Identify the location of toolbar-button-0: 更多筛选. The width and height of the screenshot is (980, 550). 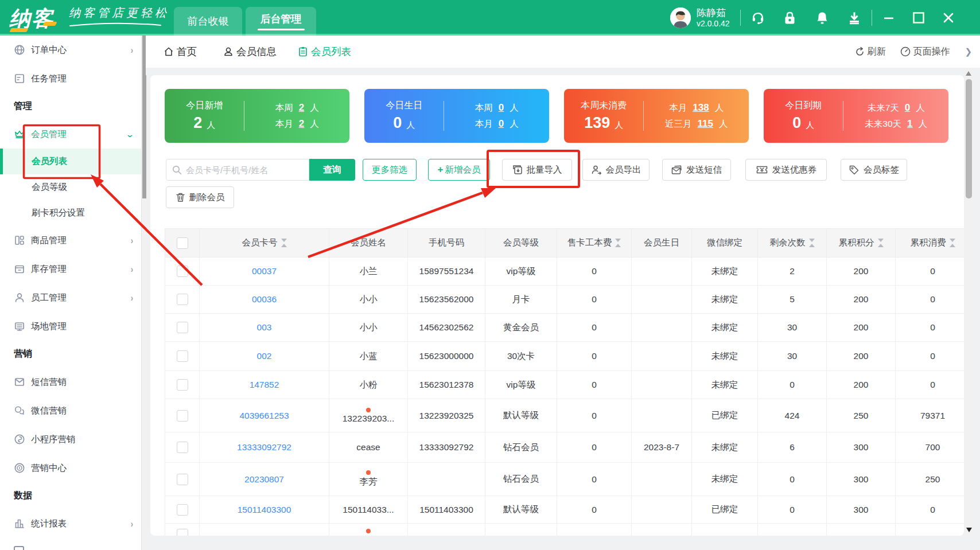
(390, 170).